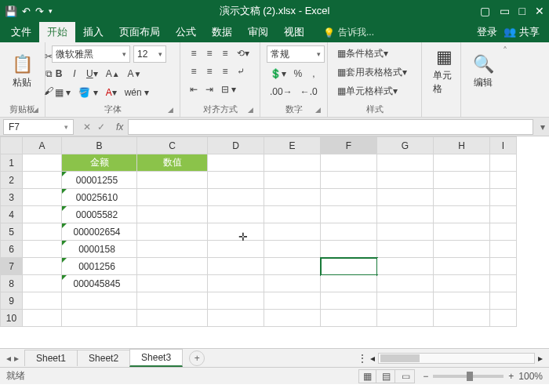 The width and height of the screenshot is (549, 392). Describe the element at coordinates (225, 71) in the screenshot. I see `align-right-icon: ≡` at that location.